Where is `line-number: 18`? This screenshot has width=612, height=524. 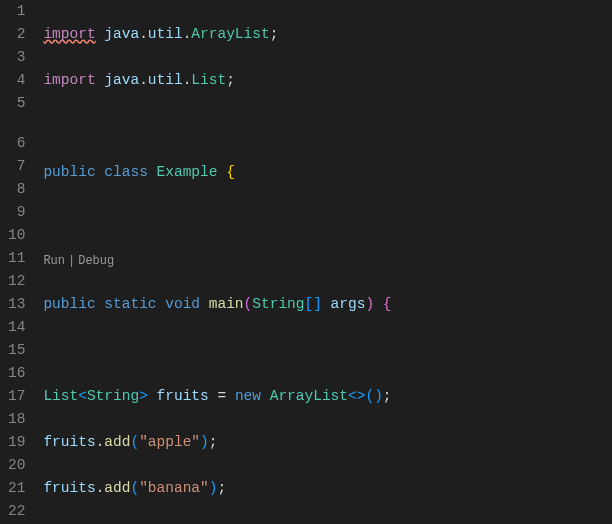
line-number: 18 is located at coordinates (16, 420).